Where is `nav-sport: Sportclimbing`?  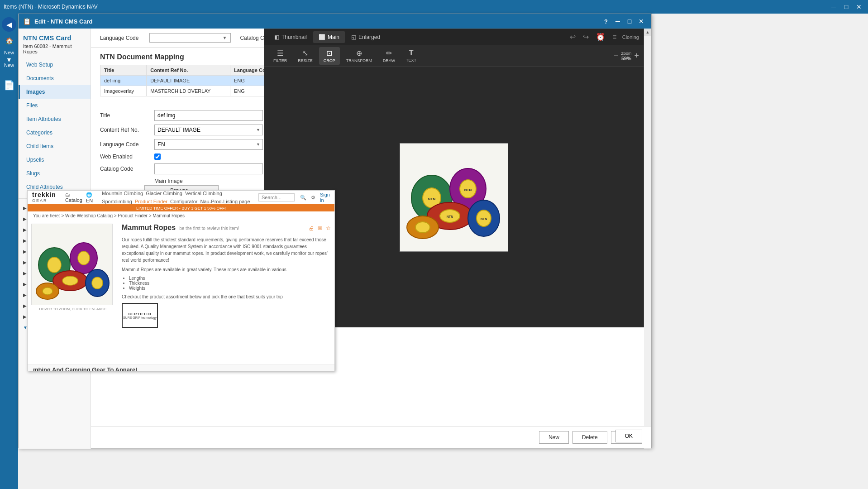
nav-sport: Sportclimbing is located at coordinates (117, 201).